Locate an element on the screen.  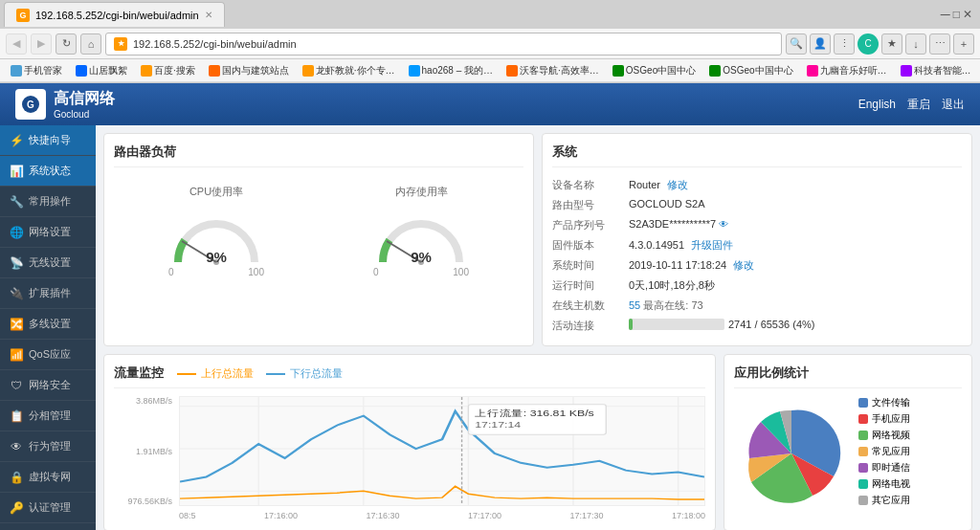
maximize-btn: □ is located at coordinates (957, 14).